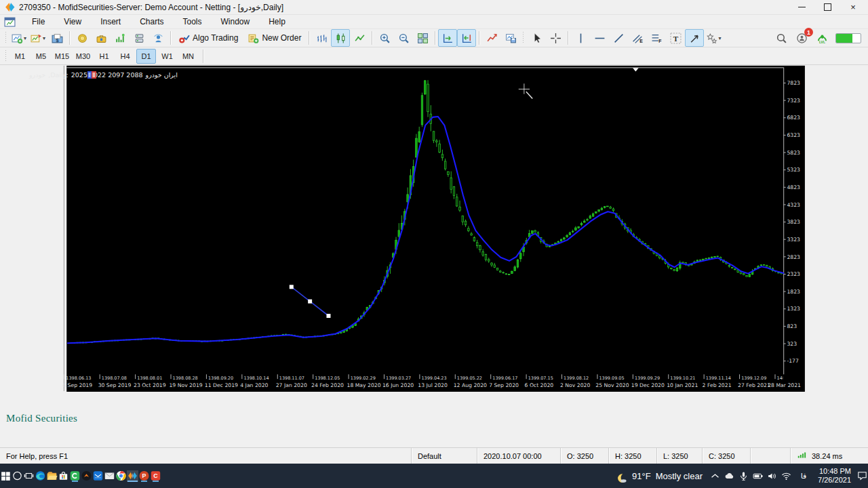  Describe the element at coordinates (139, 38) in the screenshot. I see `virtual-hosting-button` at that location.